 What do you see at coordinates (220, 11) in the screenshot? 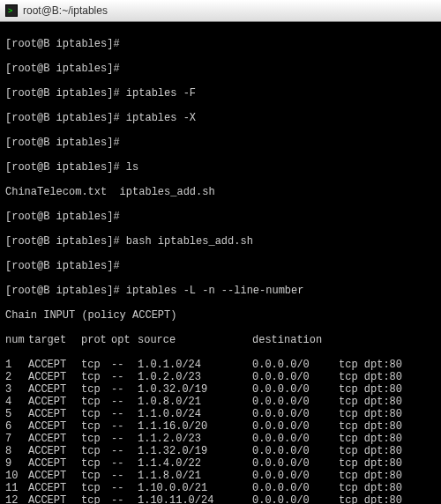
I see `window-titlebar: > root@B:~/iptables` at bounding box center [220, 11].